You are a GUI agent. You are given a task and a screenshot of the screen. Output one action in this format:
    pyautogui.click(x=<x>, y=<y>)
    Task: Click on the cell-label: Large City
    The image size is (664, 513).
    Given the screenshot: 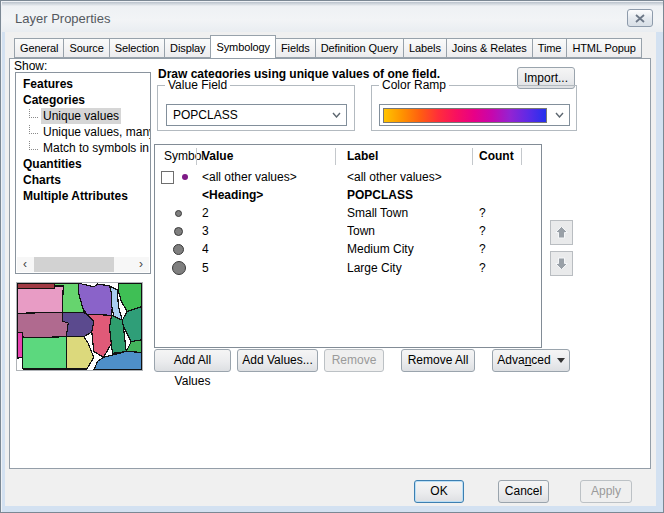 What is the action you would take?
    pyautogui.click(x=413, y=268)
    